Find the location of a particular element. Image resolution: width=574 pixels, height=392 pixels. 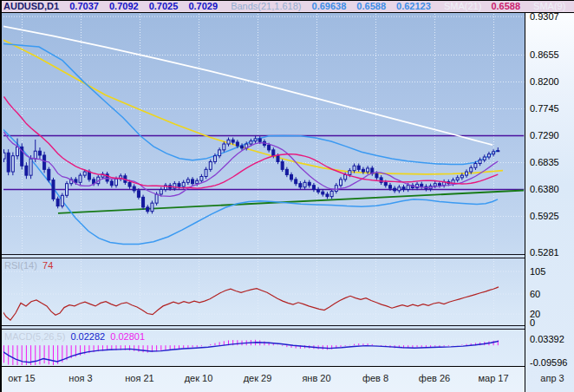

price-axis-label: 0.7290 is located at coordinates (545, 135).